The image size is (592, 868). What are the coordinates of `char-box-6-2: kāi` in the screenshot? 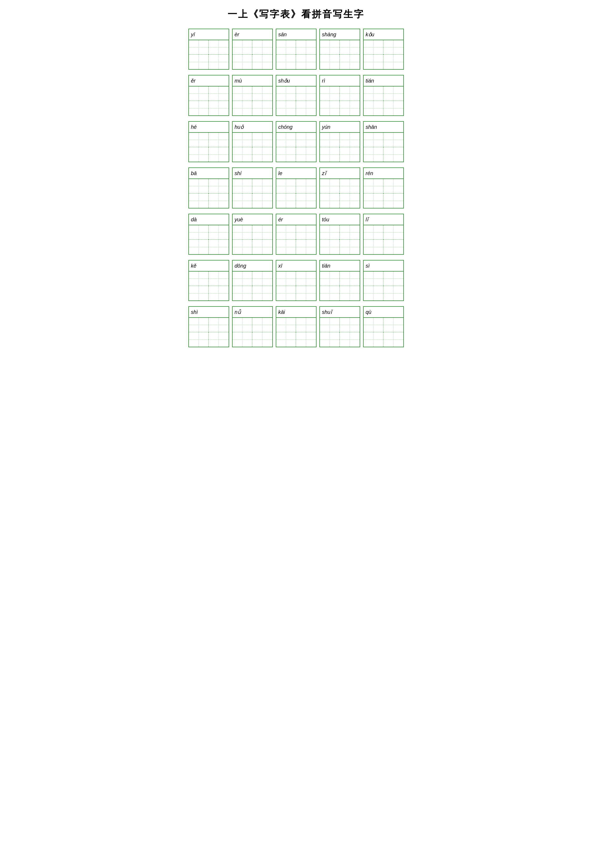 It's located at (296, 327).